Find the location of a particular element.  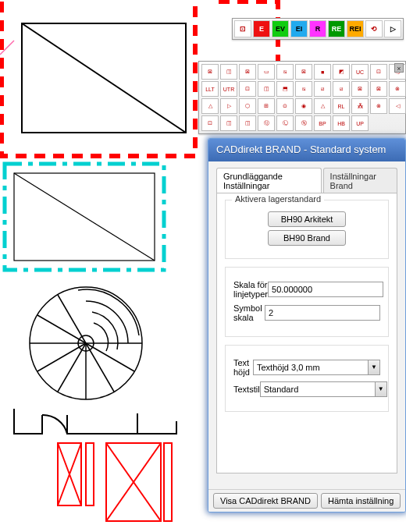

bh90-arkitekt-button: BH90 Arkitekt is located at coordinates (307, 219).